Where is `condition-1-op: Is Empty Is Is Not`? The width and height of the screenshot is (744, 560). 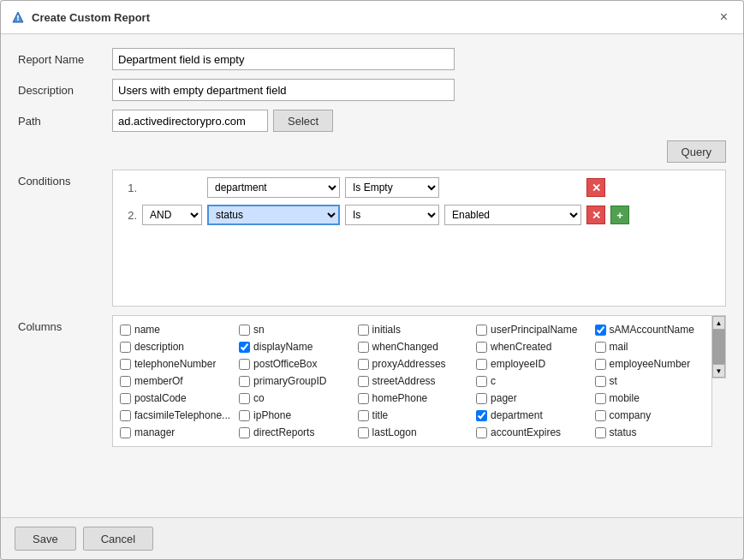 condition-1-op: Is Empty Is Is Not is located at coordinates (392, 188).